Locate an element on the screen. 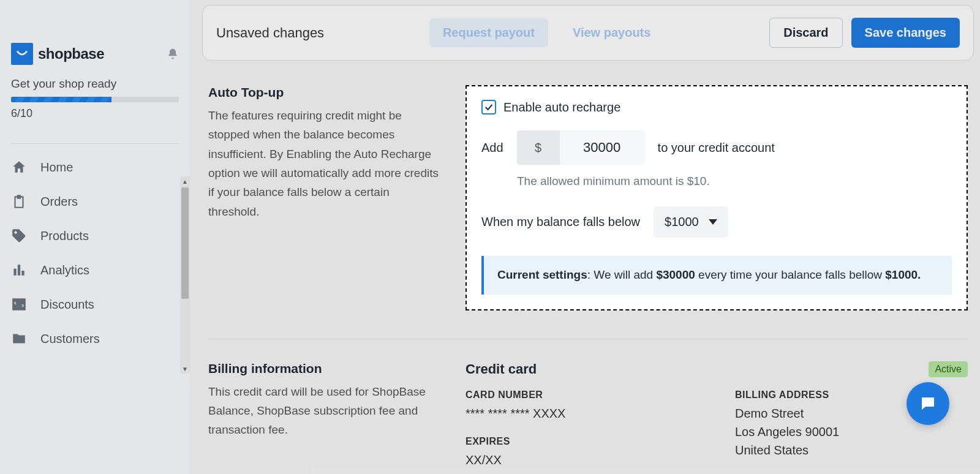  bell-icon is located at coordinates (173, 54).